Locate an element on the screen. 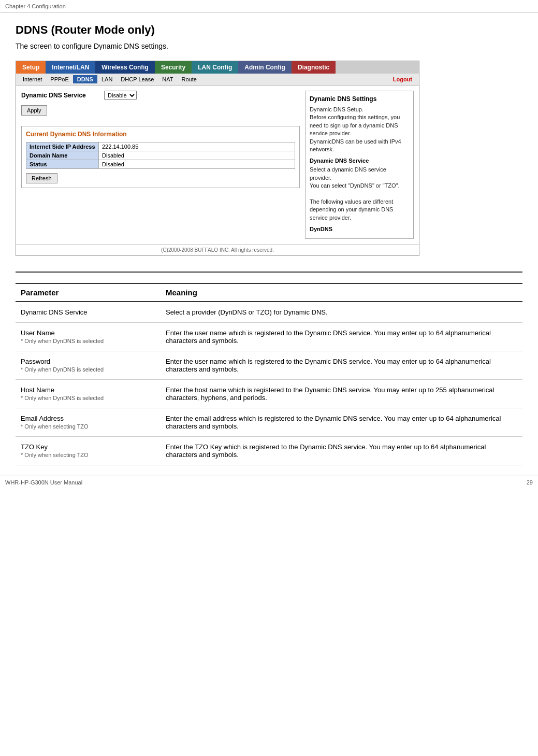 The width and height of the screenshot is (538, 756). nav-wireless-config: Wireless Config is located at coordinates (125, 67).